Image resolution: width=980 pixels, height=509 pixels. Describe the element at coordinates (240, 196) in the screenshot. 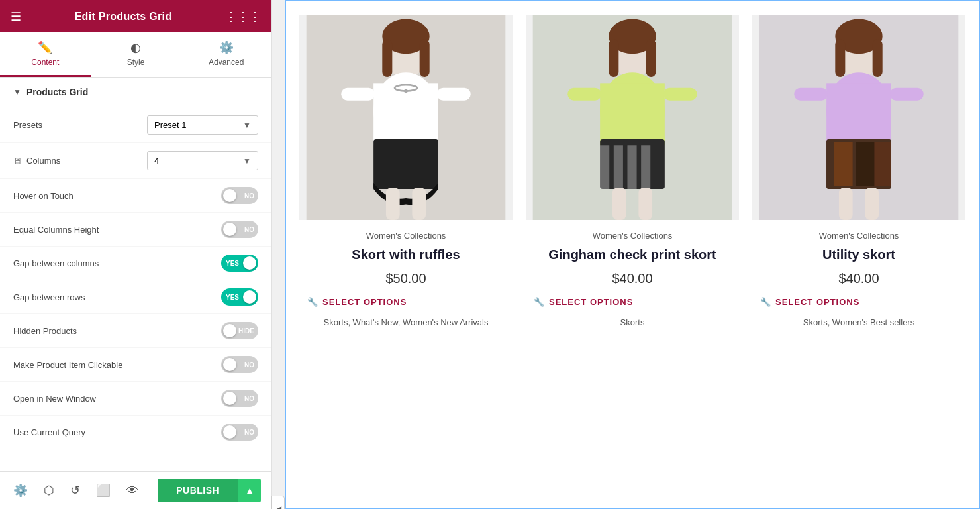

I see `toggle-switch-hover_on_touch: NO` at that location.